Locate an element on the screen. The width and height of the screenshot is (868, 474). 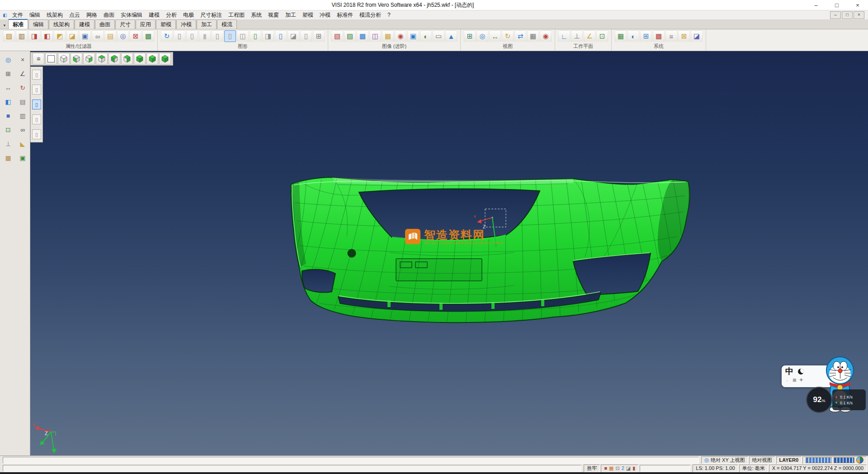
view-shaded-3-icon is located at coordinates (165, 59).